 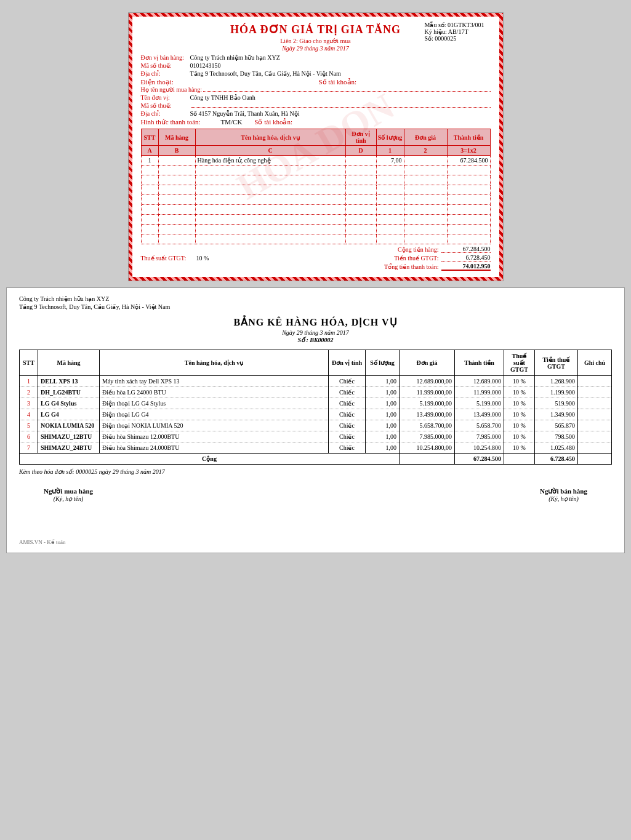 What do you see at coordinates (454, 25) in the screenshot?
I see `mau-so-label: Mẫu số: 01GTKT3/001` at bounding box center [454, 25].